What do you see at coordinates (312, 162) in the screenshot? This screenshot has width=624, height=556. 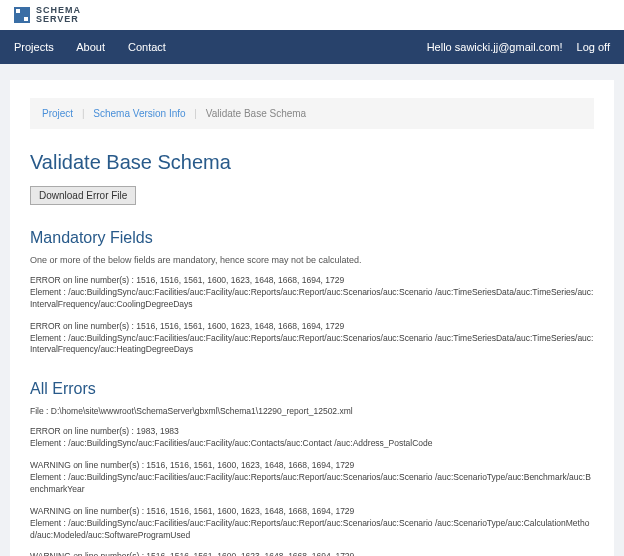 I see `page-title: Validate Base Schema` at bounding box center [312, 162].